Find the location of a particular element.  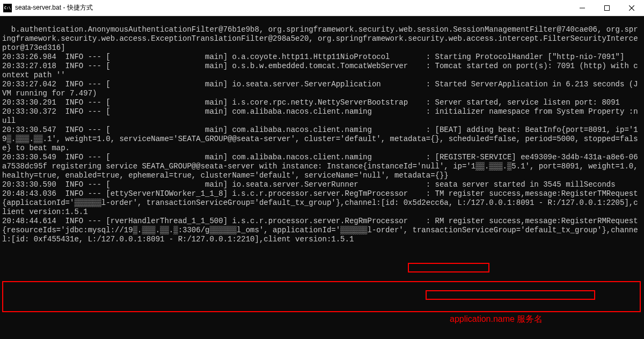

maximize-icon is located at coordinates (607, 8).